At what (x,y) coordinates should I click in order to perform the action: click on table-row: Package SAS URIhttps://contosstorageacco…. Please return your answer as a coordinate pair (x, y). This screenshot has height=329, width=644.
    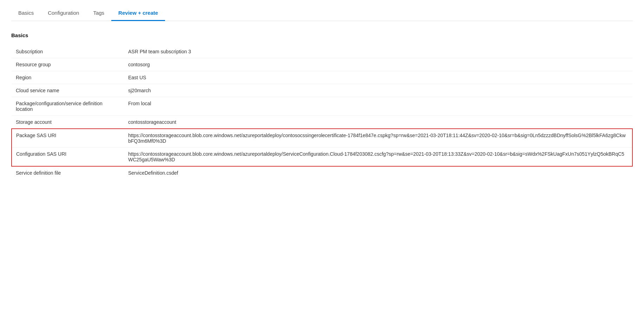
    Looking at the image, I should click on (322, 138).